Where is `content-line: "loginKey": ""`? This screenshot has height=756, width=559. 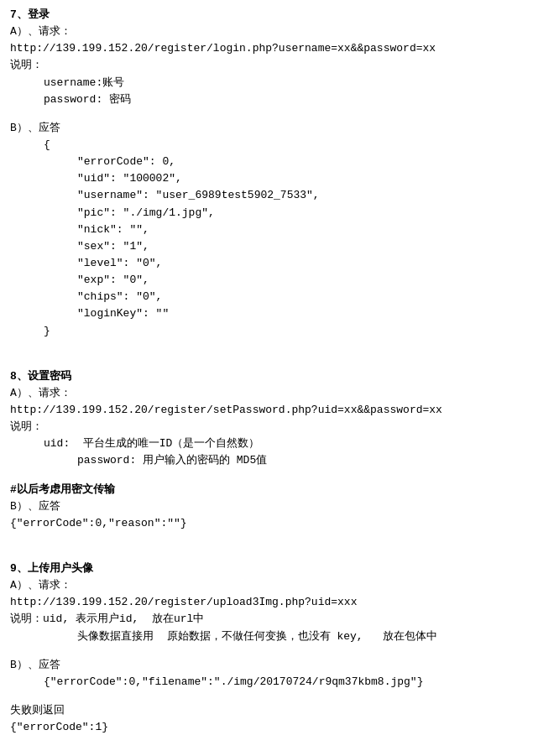 content-line: "loginKey": "" is located at coordinates (280, 314).